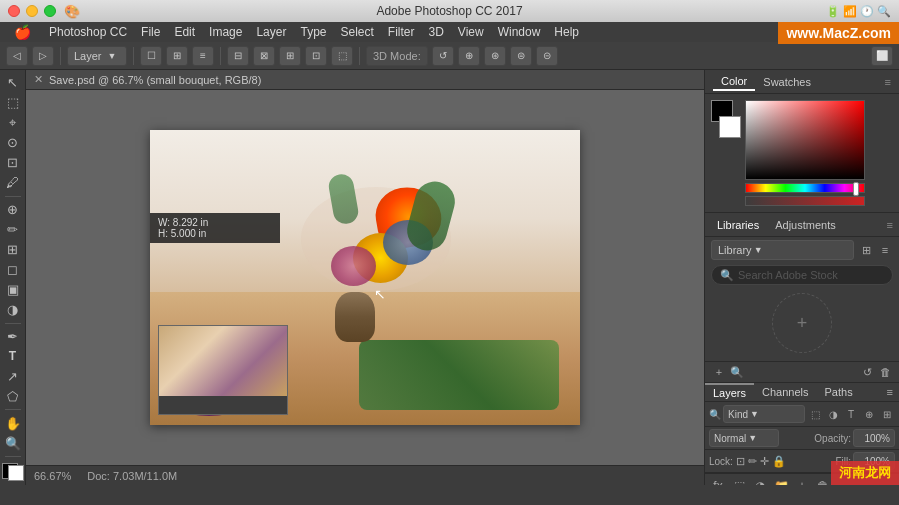  Describe the element at coordinates (13, 143) in the screenshot. I see `tool-quick-select: ⊙` at that location.